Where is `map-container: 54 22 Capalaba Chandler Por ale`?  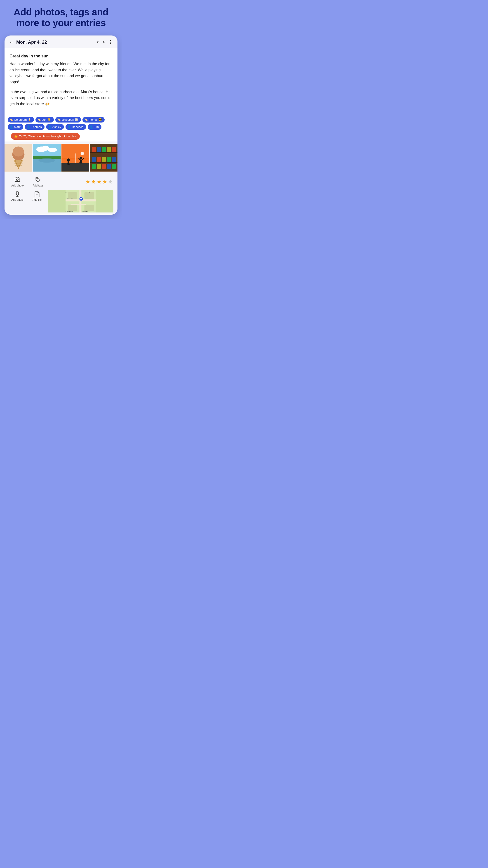 map-container: 54 22 Capalaba Chandler Por ale is located at coordinates (81, 201).